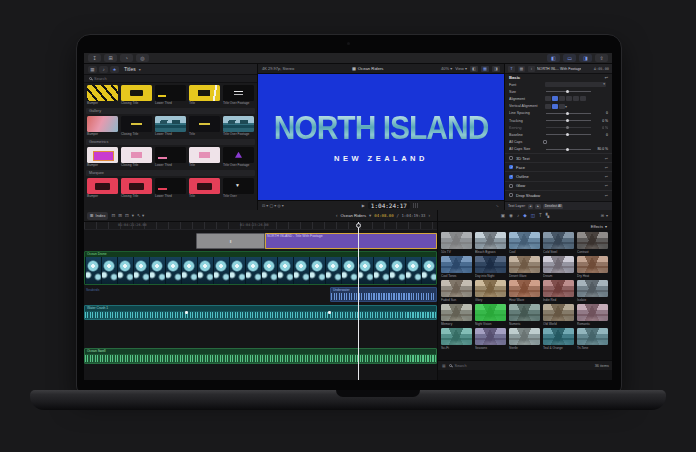 Image resolution: width=696 pixels, height=452 pixels. What do you see at coordinates (353, 216) in the screenshot?
I see `timeline-project-name: Ocean Riders` at bounding box center [353, 216].